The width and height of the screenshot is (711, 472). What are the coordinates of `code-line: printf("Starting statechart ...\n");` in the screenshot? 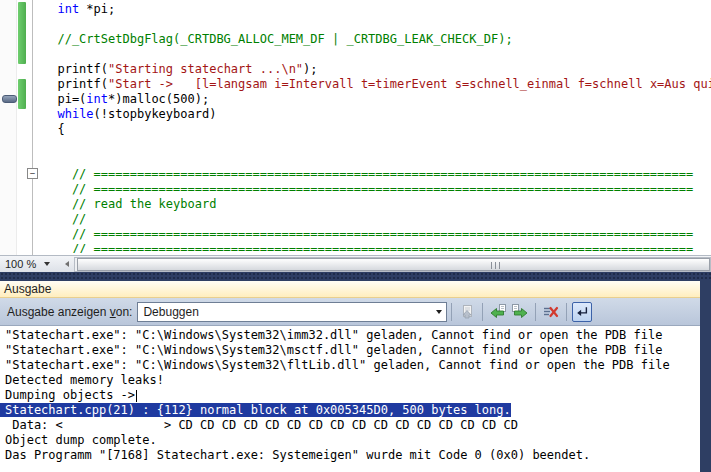 It's located at (377, 70).